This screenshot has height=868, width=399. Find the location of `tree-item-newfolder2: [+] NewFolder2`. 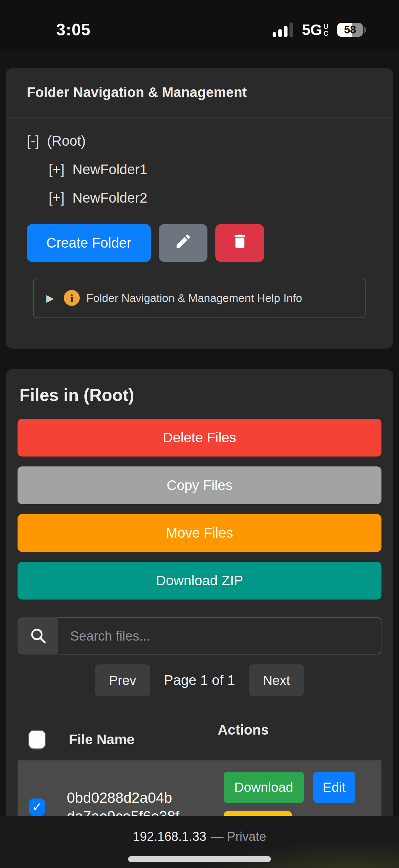

tree-item-newfolder2: [+] NewFolder2 is located at coordinates (210, 198).